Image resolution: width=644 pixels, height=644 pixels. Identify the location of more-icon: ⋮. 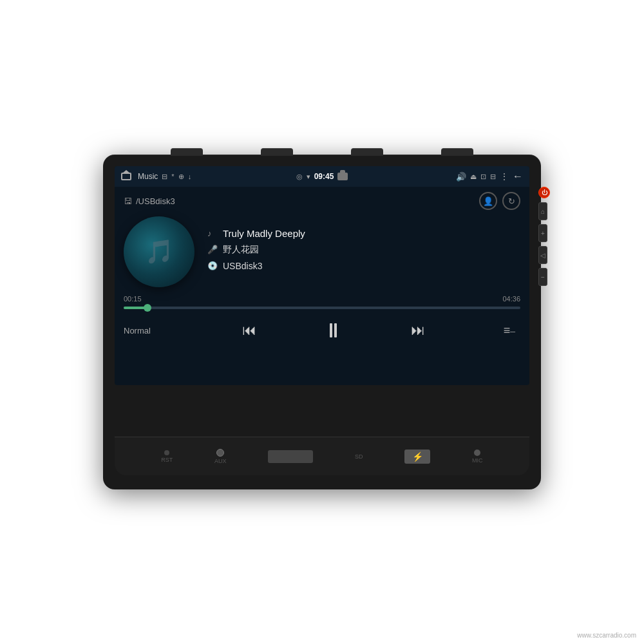
(504, 176).